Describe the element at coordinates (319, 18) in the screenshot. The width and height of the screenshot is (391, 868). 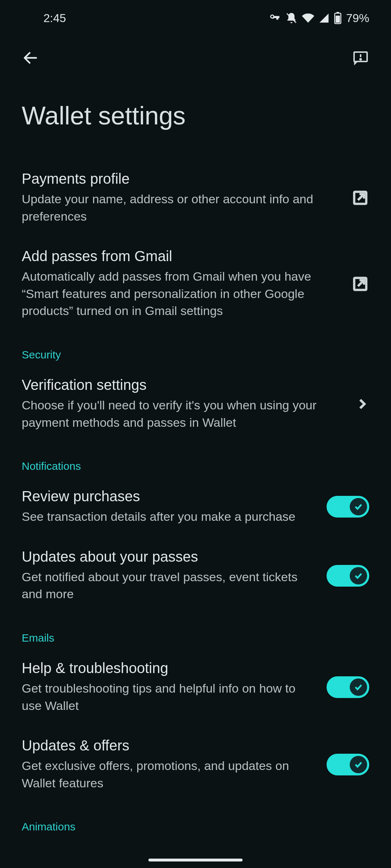
I see `status-right: 79%` at that location.